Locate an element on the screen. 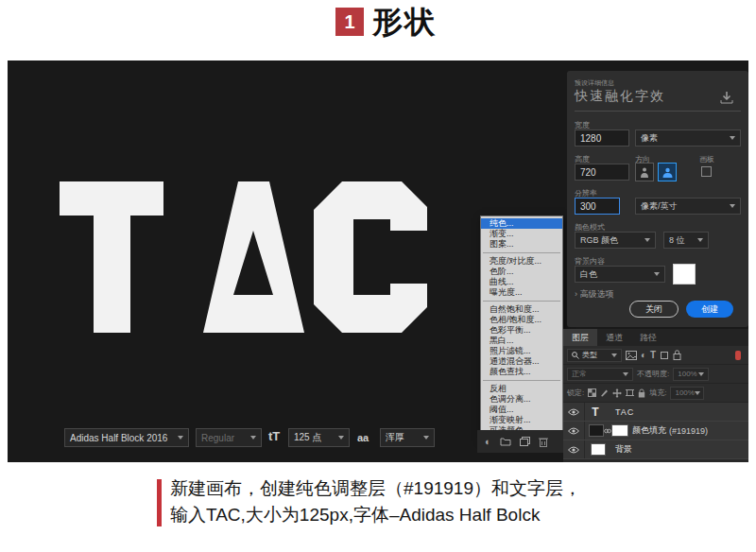 The image size is (756, 552). opacity-value: 100% is located at coordinates (687, 374).